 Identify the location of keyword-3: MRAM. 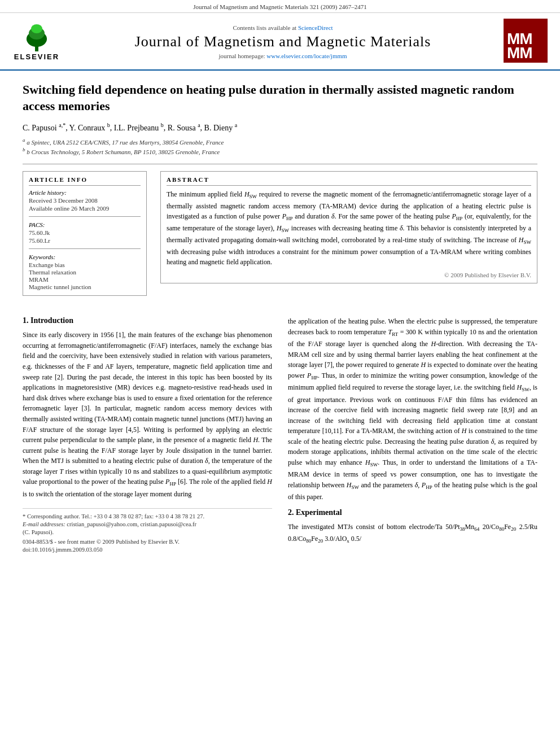
(85, 279).